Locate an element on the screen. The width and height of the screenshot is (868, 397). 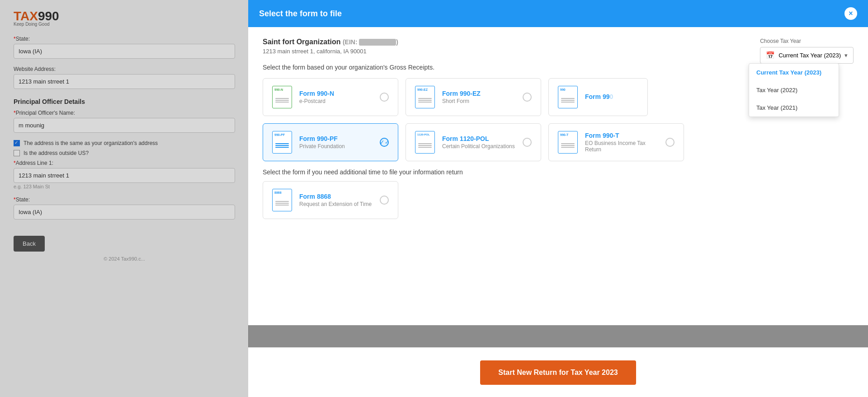
tax-year-selector: Choose Tax Year 📅 Current Tax Year (2023… is located at coordinates (807, 51).